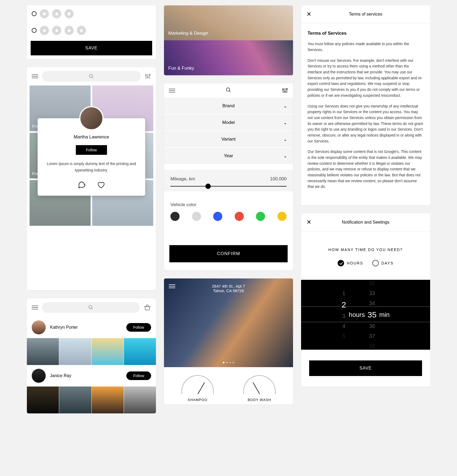 This screenshot has height=476, width=457. Describe the element at coordinates (183, 179) in the screenshot. I see `mileage-label: Mileage, km` at that location.